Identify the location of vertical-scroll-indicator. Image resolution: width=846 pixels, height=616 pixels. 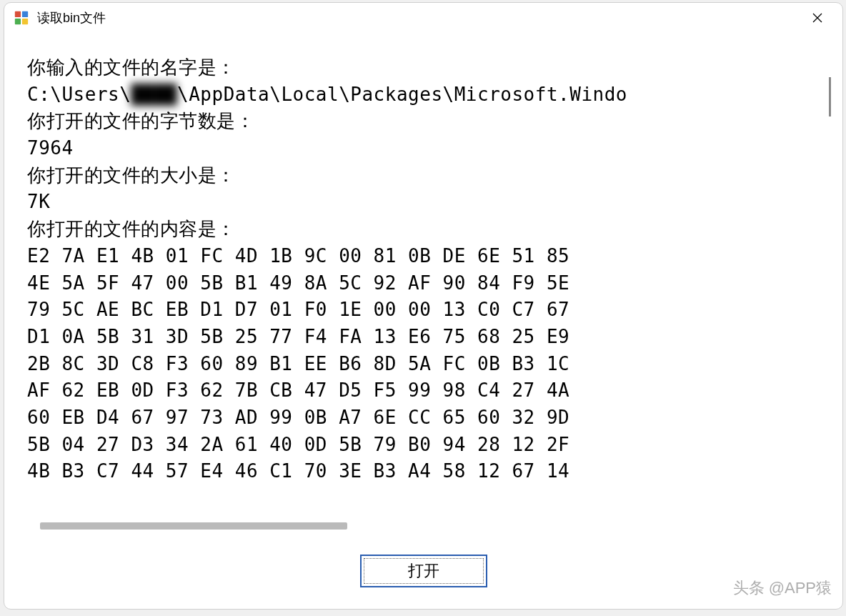
(830, 97).